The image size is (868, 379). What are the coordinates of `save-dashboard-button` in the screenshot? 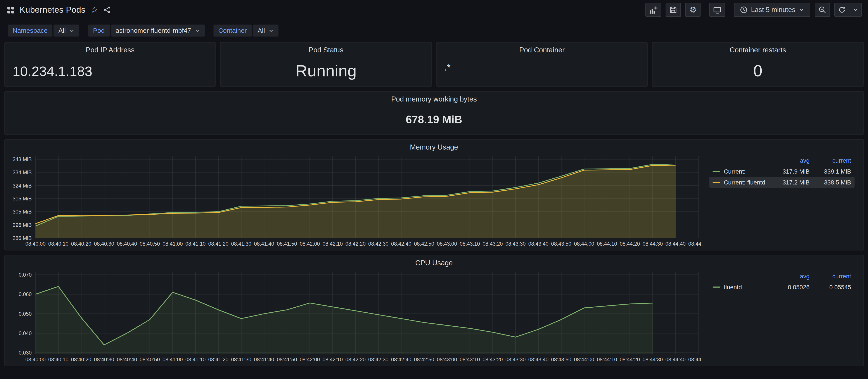 It's located at (673, 10).